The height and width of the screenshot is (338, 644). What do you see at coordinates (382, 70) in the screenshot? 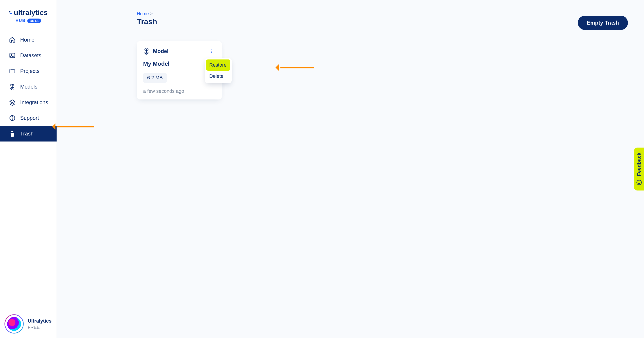
I see `trash-cards: Model My Model 6.2 MB a few seconds ago …` at bounding box center [382, 70].